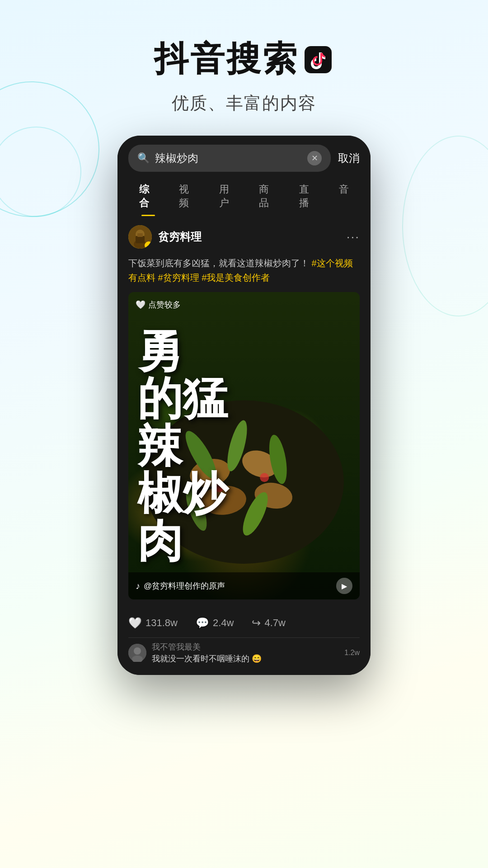  I want to click on comment-content: 我不管我最美 我就没一次看时不咽唾沫的 😄, so click(245, 653).